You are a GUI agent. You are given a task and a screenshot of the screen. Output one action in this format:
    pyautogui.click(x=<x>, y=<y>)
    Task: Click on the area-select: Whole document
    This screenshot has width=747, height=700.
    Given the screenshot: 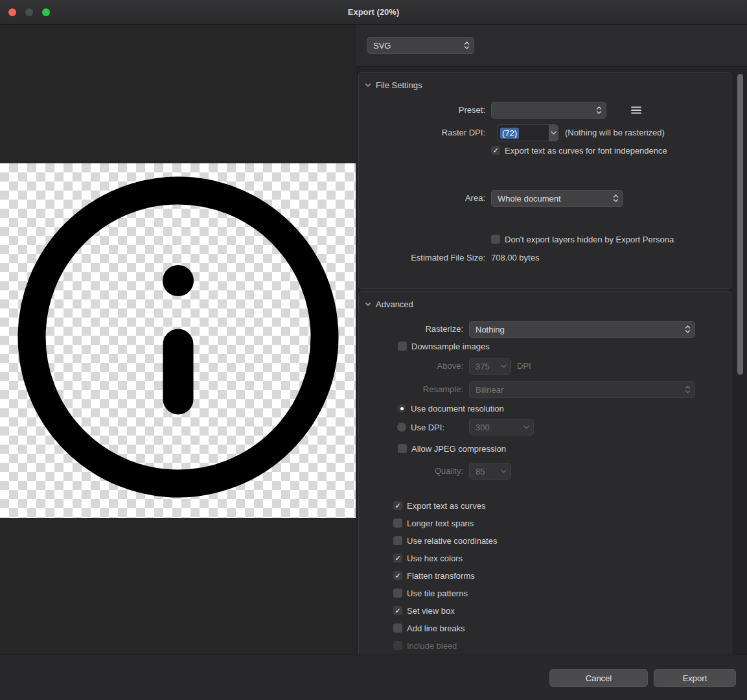 What is the action you would take?
    pyautogui.click(x=557, y=198)
    